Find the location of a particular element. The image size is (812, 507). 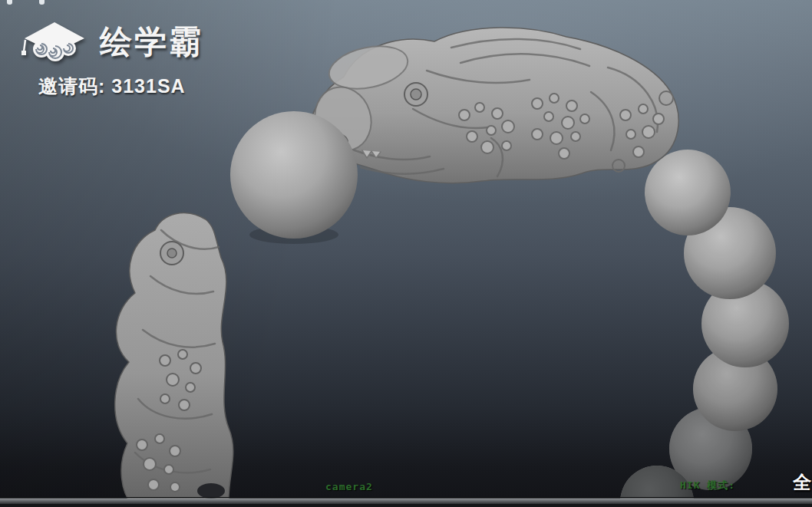

graduation-cap-cloud-icon is located at coordinates (54, 42).